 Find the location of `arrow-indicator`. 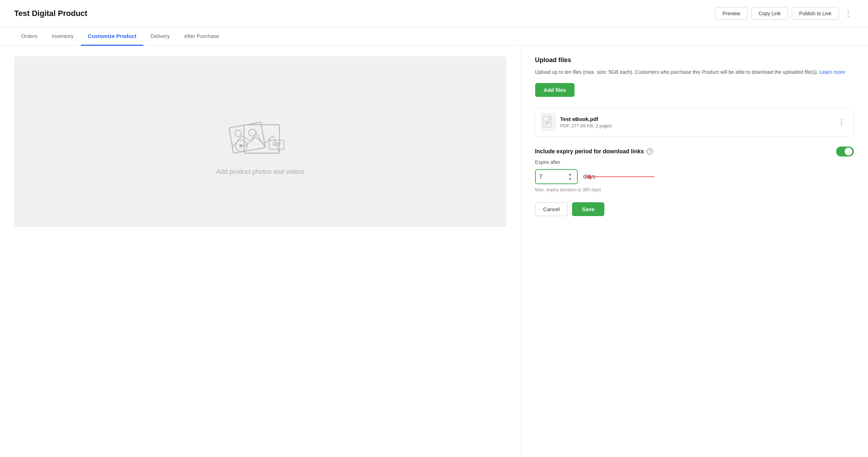

arrow-indicator is located at coordinates (620, 177).